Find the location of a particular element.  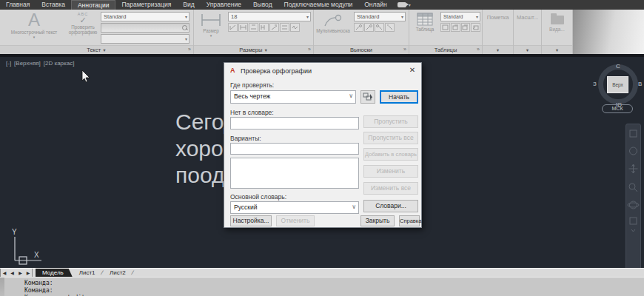

close-button: Закрыть is located at coordinates (378, 221).